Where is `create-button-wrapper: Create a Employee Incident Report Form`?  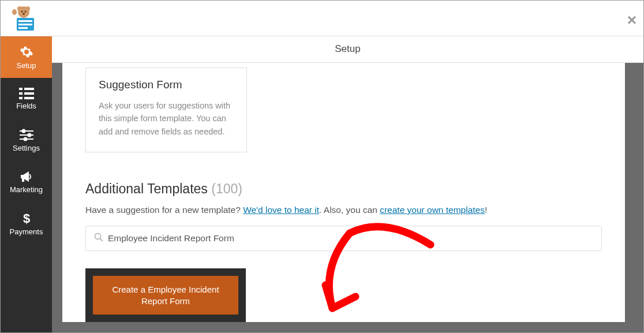 create-button-wrapper: Create a Employee Incident Report Form is located at coordinates (166, 295).